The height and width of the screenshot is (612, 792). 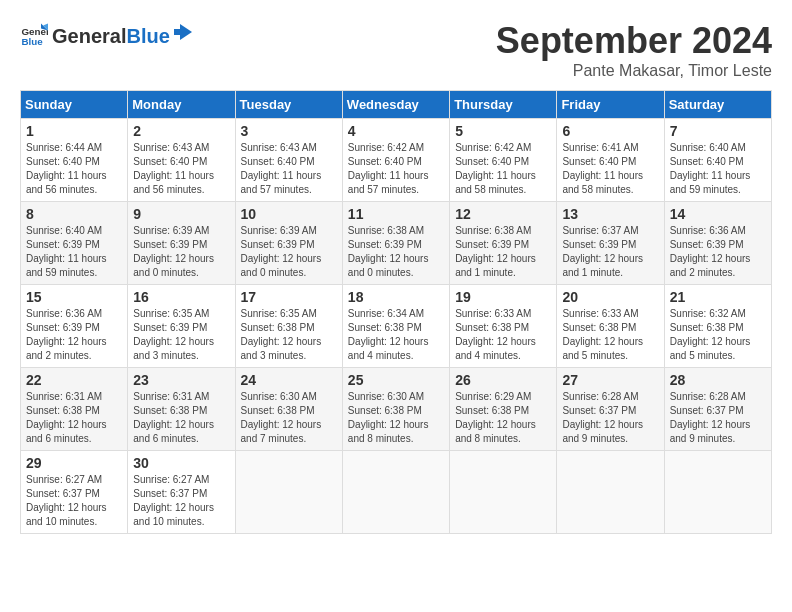 What do you see at coordinates (32, 42) in the screenshot?
I see `svg-text: Blue` at bounding box center [32, 42].